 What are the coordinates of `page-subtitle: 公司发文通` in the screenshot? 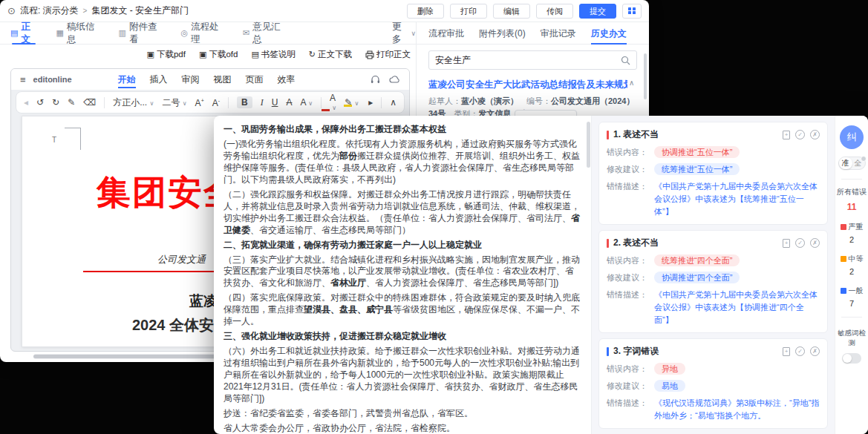 It's located at (181, 260).